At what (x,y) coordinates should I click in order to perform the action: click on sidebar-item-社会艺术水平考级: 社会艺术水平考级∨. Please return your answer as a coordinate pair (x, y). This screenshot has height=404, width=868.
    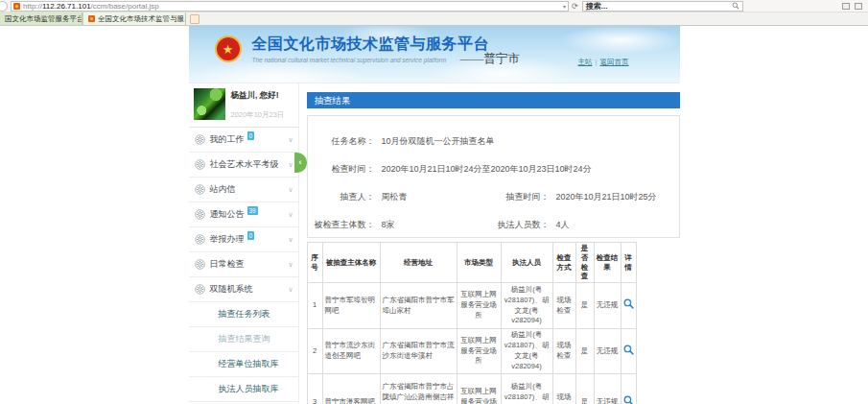
    Looking at the image, I should click on (244, 165).